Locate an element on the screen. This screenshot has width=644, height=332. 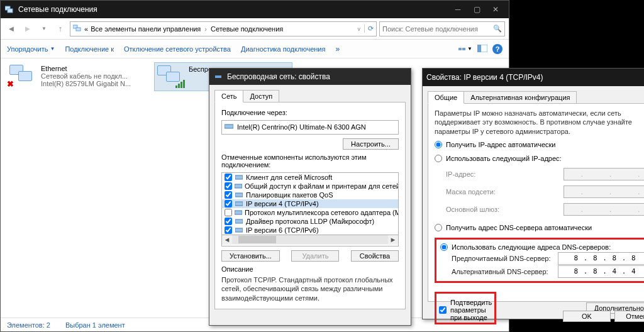
scroll-right-arrow: ► is located at coordinates (393, 240).